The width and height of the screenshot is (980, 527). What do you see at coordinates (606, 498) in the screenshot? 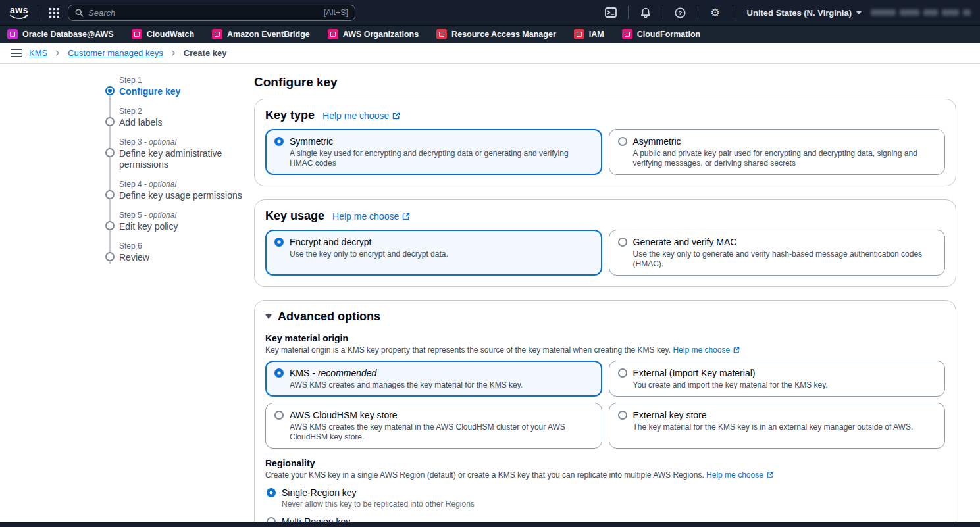
I see `regionality-option-single-region: Single-Region key Never allow this key t…` at bounding box center [606, 498].